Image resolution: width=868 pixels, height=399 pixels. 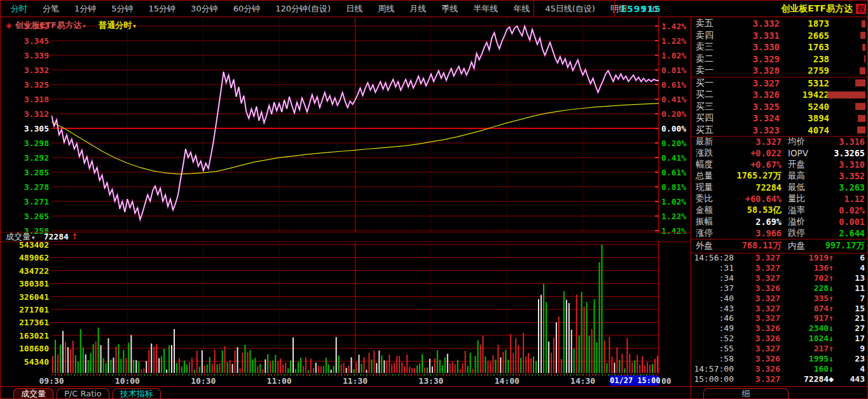 What do you see at coordinates (757, 309) in the screenshot?
I see `tick-price: 3.327` at bounding box center [757, 309].